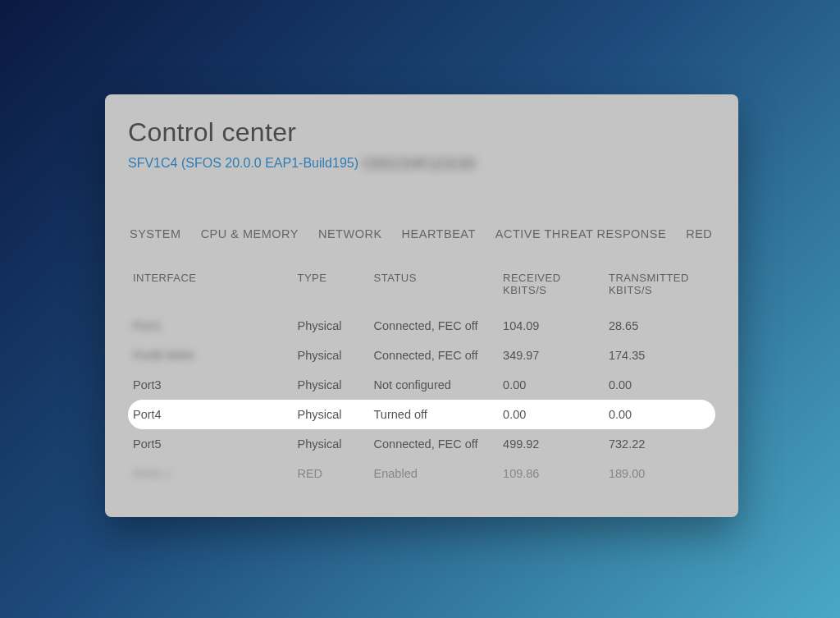 The image size is (840, 618). What do you see at coordinates (434, 385) in the screenshot?
I see `cell-status: Not configured` at bounding box center [434, 385].